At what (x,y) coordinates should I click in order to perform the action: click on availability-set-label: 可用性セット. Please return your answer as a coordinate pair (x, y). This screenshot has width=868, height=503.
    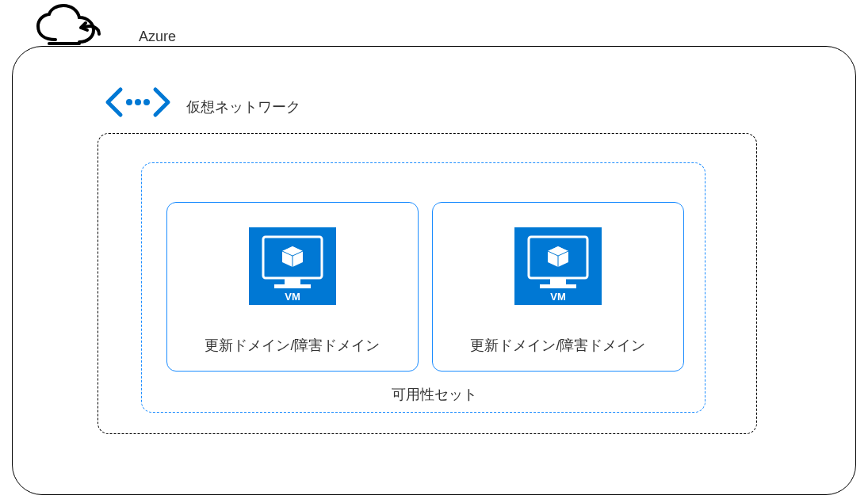
    Looking at the image, I should click on (434, 394).